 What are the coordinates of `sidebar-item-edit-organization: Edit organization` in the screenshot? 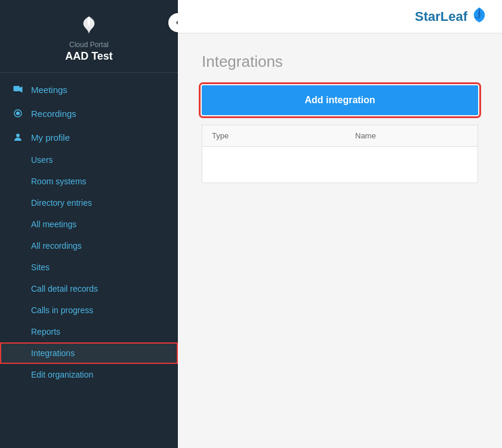 It's located at (89, 375).